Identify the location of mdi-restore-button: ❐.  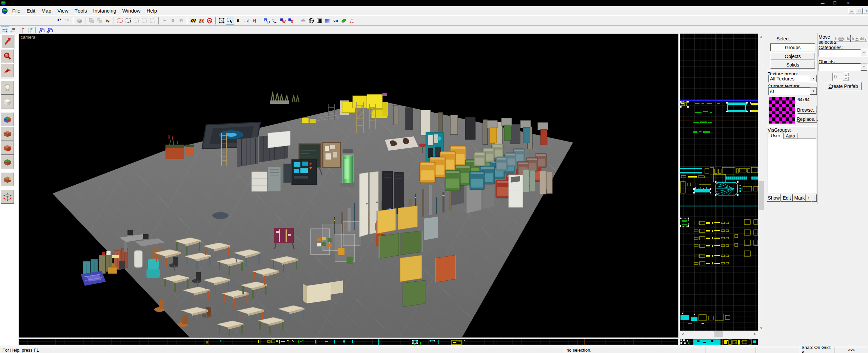
(859, 11).